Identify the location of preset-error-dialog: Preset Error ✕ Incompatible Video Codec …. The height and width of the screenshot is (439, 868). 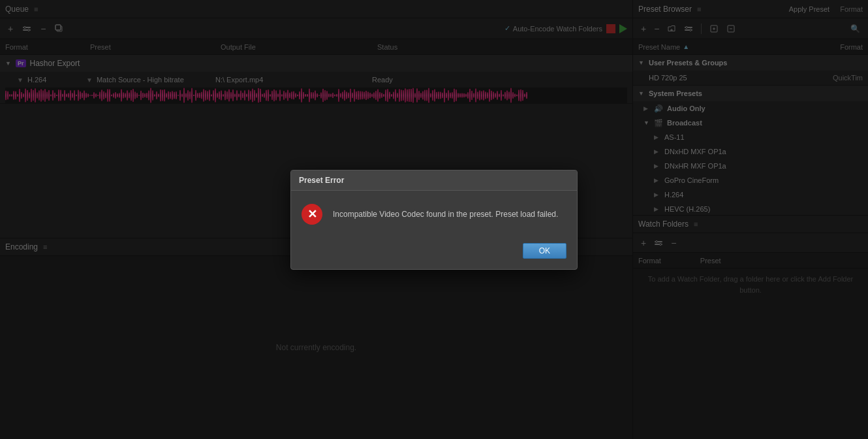
(434, 220).